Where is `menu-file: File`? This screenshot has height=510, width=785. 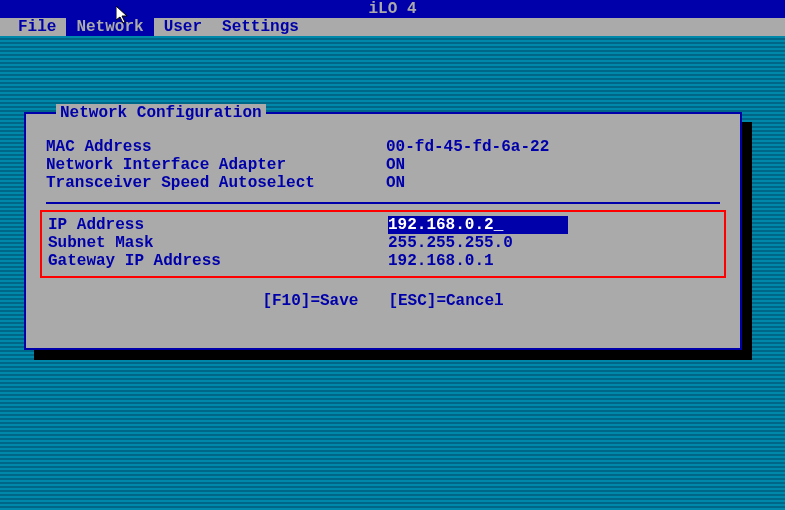
menu-file: File is located at coordinates (37, 27).